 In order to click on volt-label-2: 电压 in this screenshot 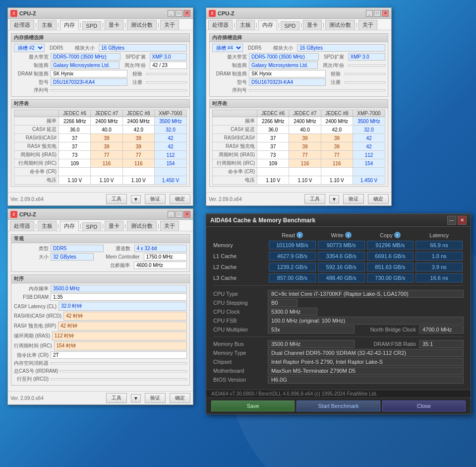, I will do `click(235, 181)`.